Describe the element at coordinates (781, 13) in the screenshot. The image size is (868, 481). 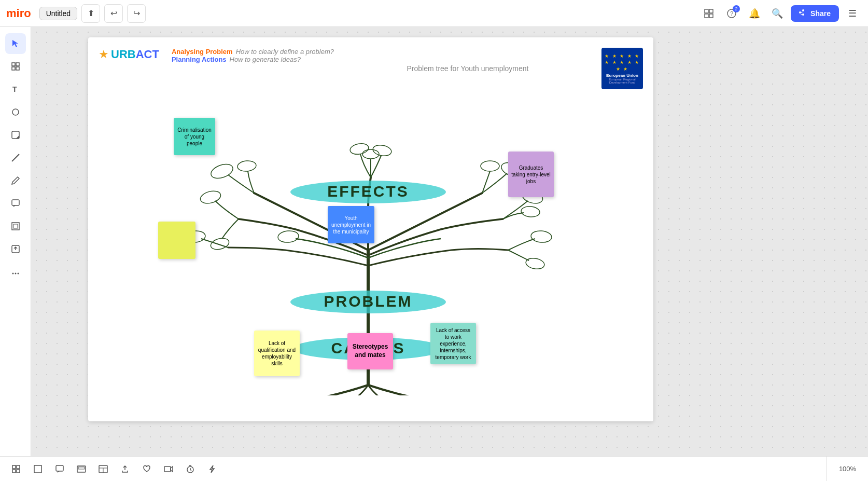
I see `nav-right: ? 2 🔔 🔍 Share ☰` at that location.